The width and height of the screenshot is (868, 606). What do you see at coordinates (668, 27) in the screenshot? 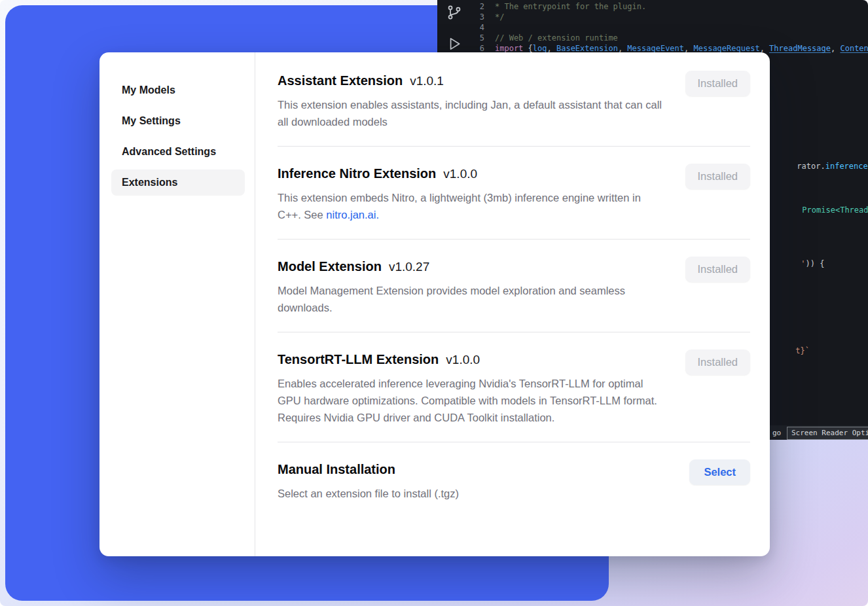
I see `code-lines: 2 * The entrypoint for the plugin. 3 */ …` at bounding box center [668, 27].